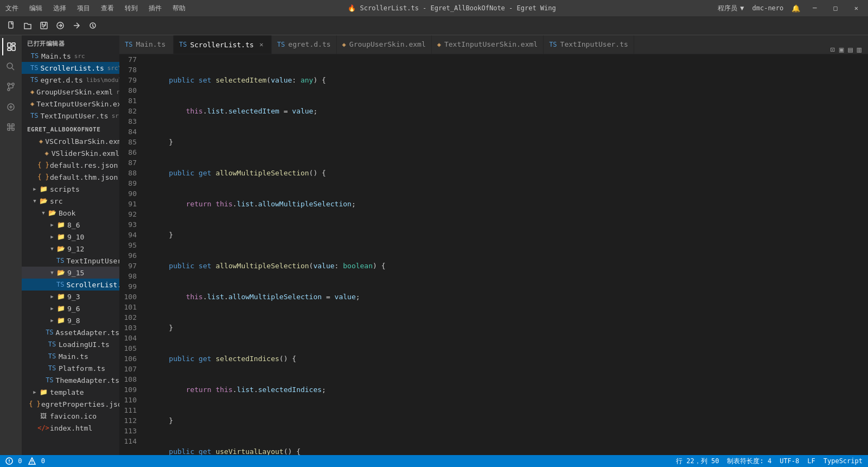 This screenshot has width=868, height=467. Describe the element at coordinates (789, 461) in the screenshot. I see `status-encoding: UTF-8` at that location.